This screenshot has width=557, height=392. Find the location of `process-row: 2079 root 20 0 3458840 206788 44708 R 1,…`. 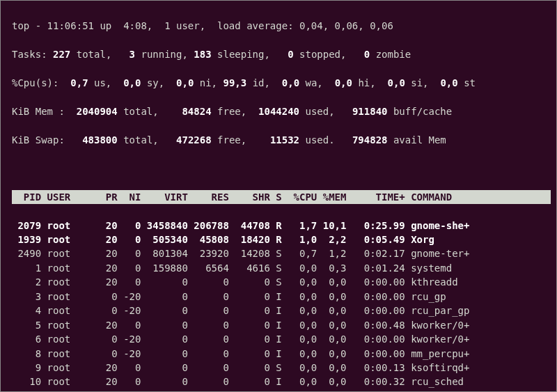

process-row: 2079 root 20 0 3458840 206788 44708 R 1,… is located at coordinates (281, 226).